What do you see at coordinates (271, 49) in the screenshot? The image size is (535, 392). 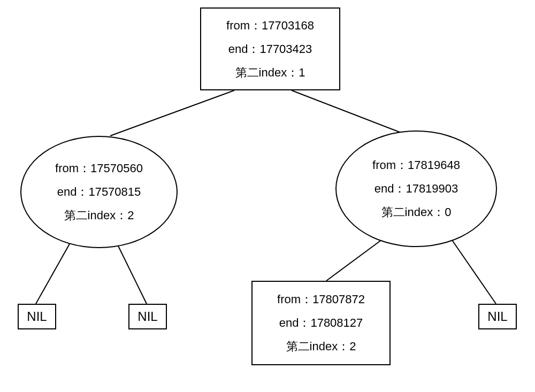 I see `root-end-row: end：17703423` at bounding box center [271, 49].